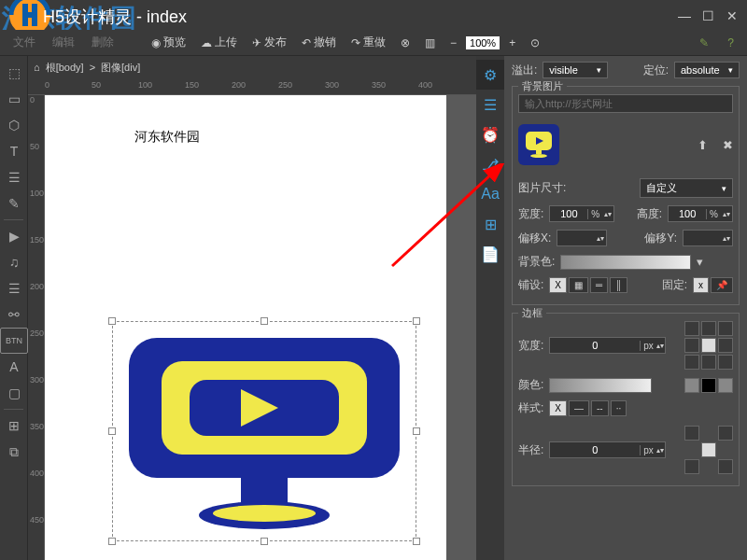  What do you see at coordinates (707, 70) in the screenshot?
I see `position-select: absolute` at bounding box center [707, 70].